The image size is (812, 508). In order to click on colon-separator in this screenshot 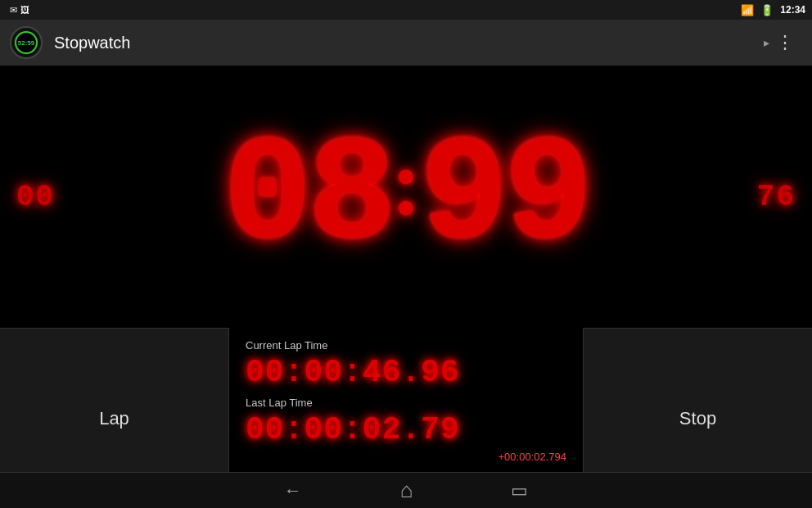, I will do `click(406, 193)`.